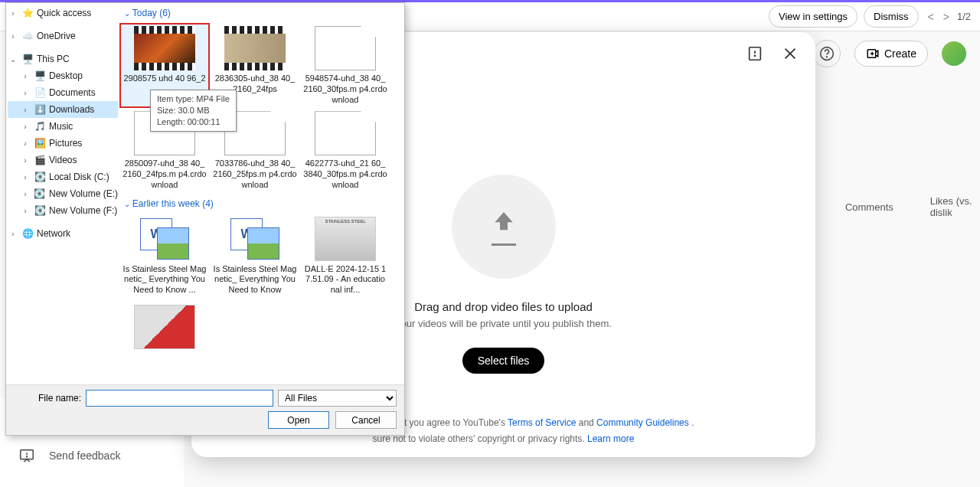 Image resolution: width=980 pixels, height=487 pixels. Describe the element at coordinates (28, 234) in the screenshot. I see `network-icon: 🌐` at that location.